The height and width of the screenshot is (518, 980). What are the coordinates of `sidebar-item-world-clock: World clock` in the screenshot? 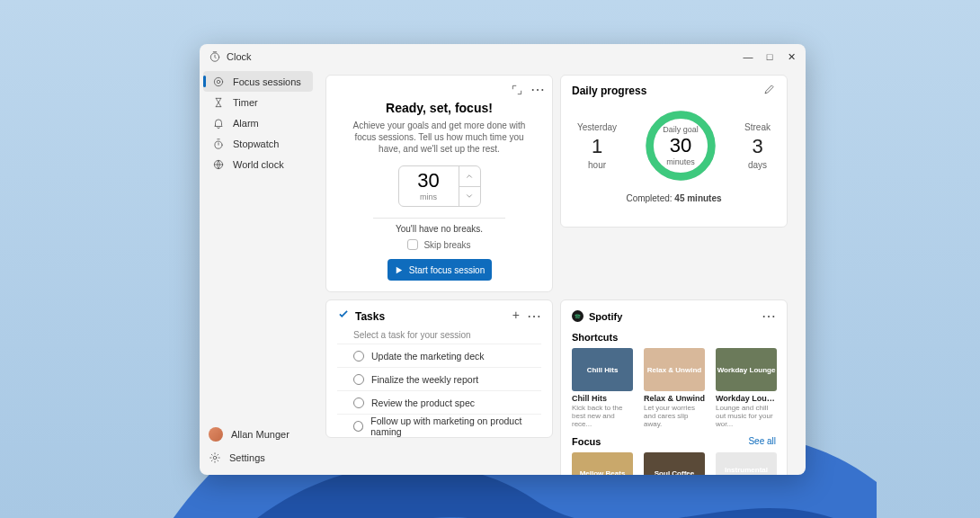 It's located at (258, 164).